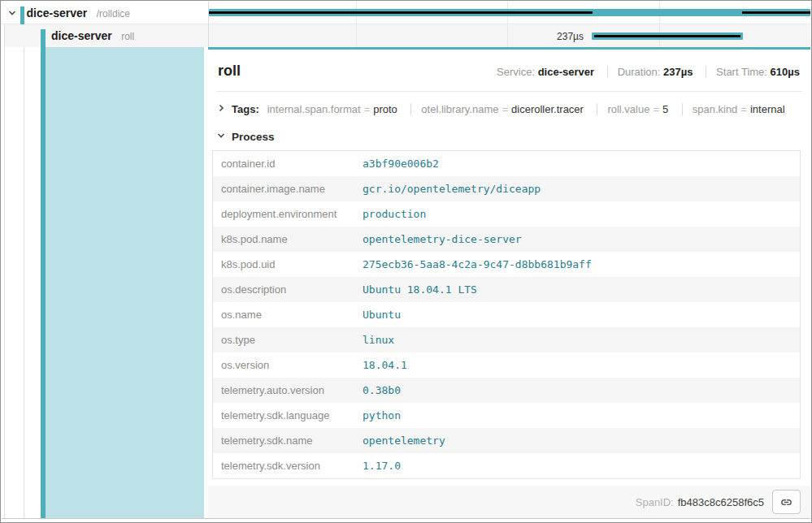  I want to click on process-table-row: container.id a3bf90e006b2, so click(506, 164).